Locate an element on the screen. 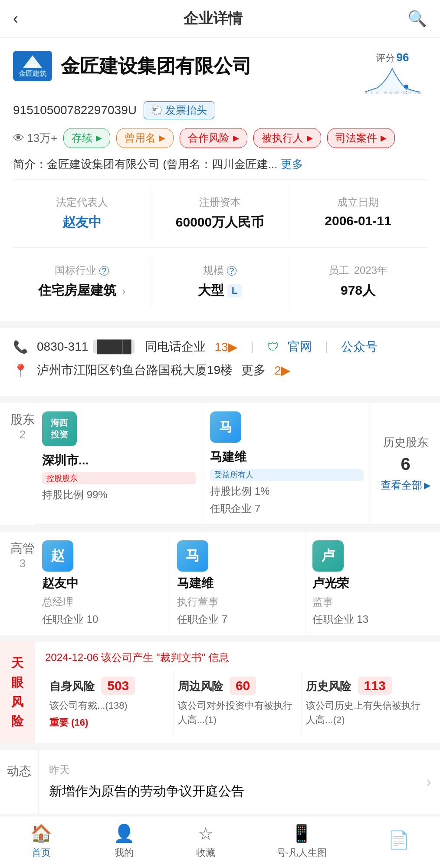 The width and height of the screenshot is (440, 868). website-link: 官网 is located at coordinates (300, 347).